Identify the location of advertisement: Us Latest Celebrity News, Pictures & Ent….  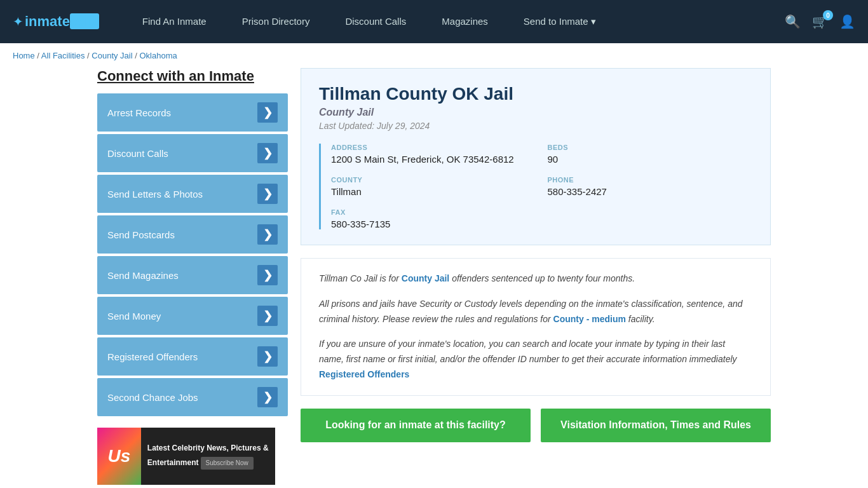
(186, 456).